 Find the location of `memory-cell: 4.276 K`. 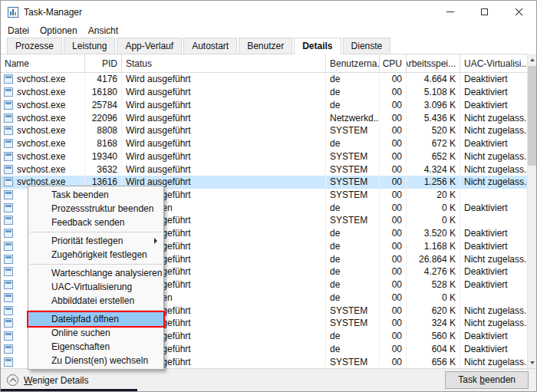

memory-cell: 4.276 K is located at coordinates (433, 272).